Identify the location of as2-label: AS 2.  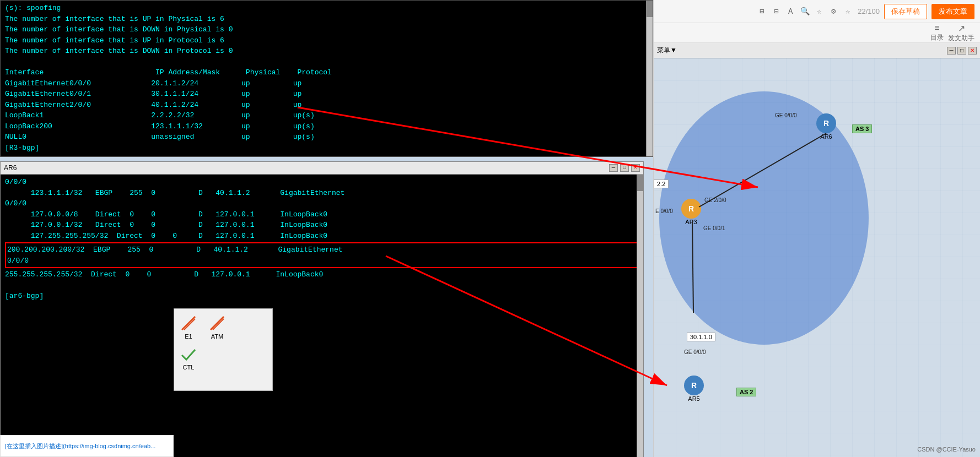
(746, 392).